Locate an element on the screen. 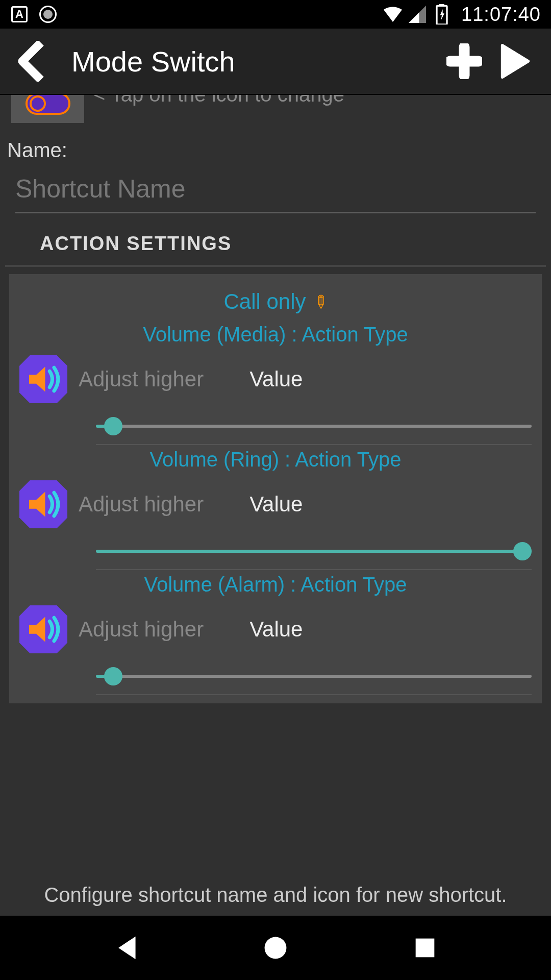 This screenshot has height=980, width=551. nav-back-button is located at coordinates (126, 948).